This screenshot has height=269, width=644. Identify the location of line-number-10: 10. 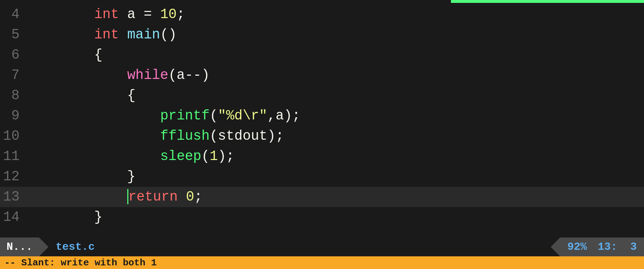
(13, 136).